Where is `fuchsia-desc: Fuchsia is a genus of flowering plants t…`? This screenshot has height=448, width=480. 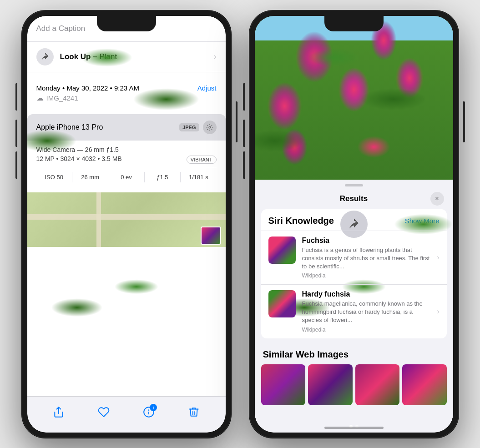
fuchsia-desc: Fuchsia is a genus of flowering plants t… is located at coordinates (366, 258).